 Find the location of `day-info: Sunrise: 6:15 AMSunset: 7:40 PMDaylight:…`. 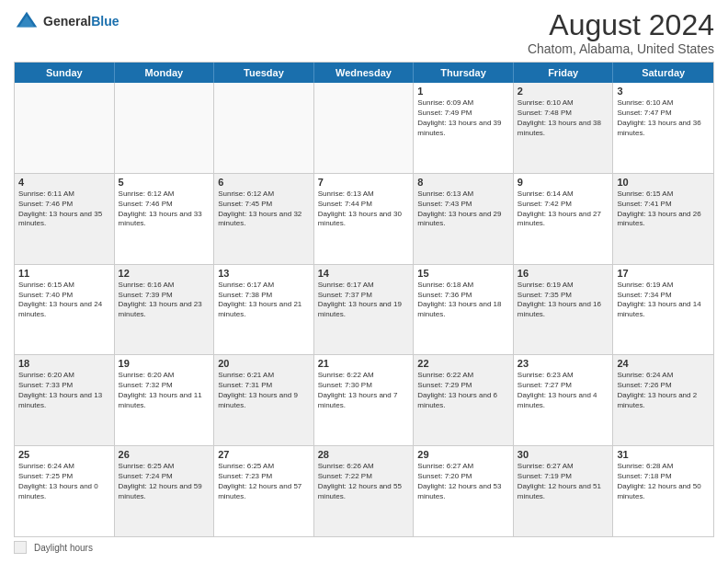

day-info: Sunrise: 6:15 AMSunset: 7:40 PMDaylight:… is located at coordinates (64, 300).